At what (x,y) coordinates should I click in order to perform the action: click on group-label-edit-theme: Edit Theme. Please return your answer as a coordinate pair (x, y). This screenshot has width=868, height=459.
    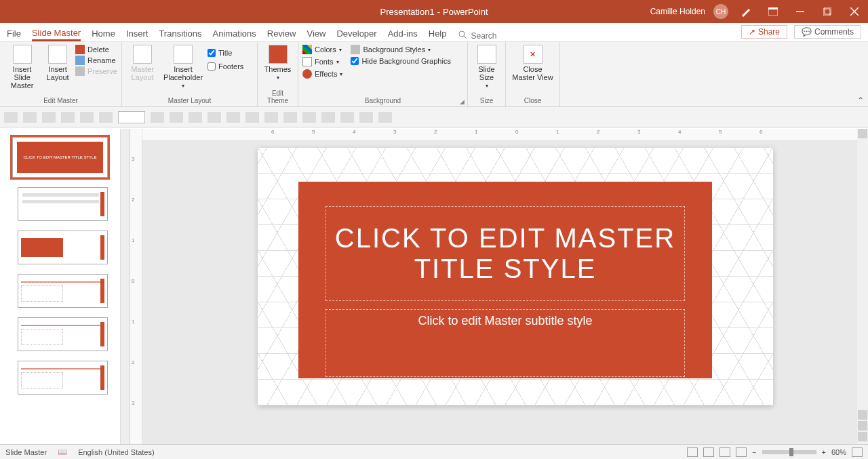
    Looking at the image, I should click on (278, 98).